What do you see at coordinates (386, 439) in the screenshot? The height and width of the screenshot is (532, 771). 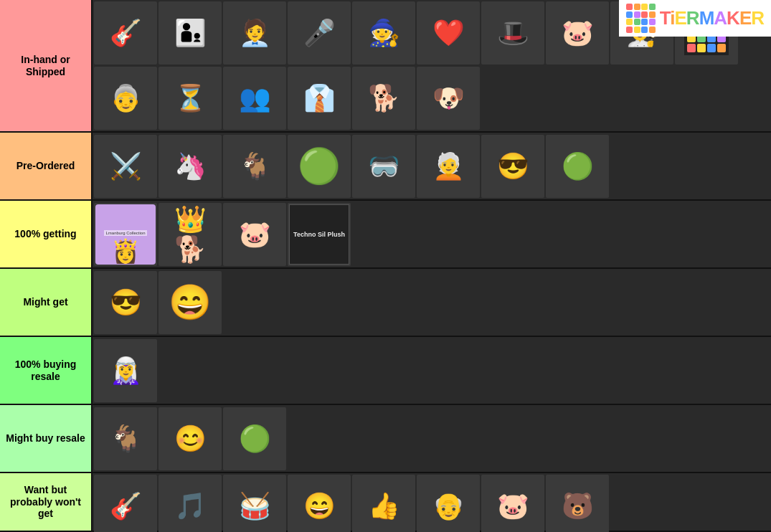 I see `tier-row-6: Might buy resale 🐐 😊 🟢` at bounding box center [386, 439].